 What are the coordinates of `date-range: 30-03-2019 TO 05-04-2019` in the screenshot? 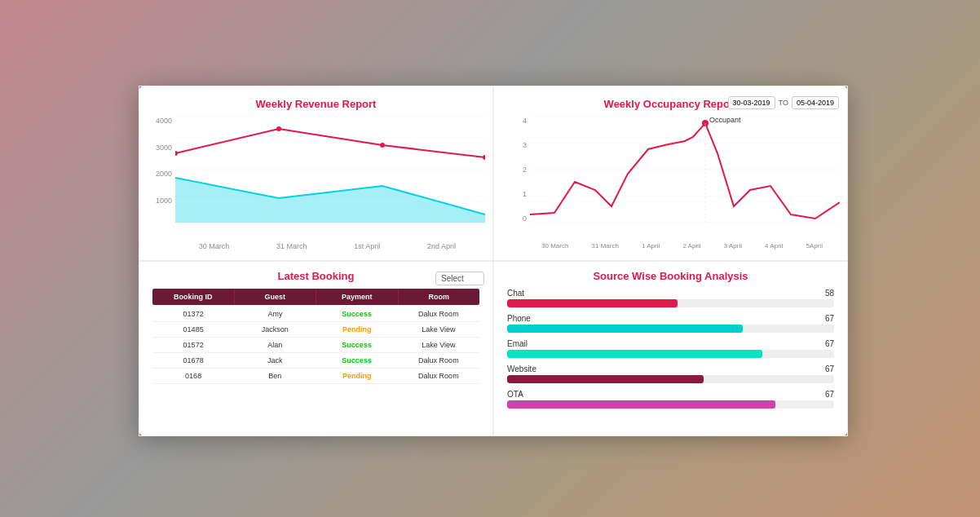 It's located at (784, 103).